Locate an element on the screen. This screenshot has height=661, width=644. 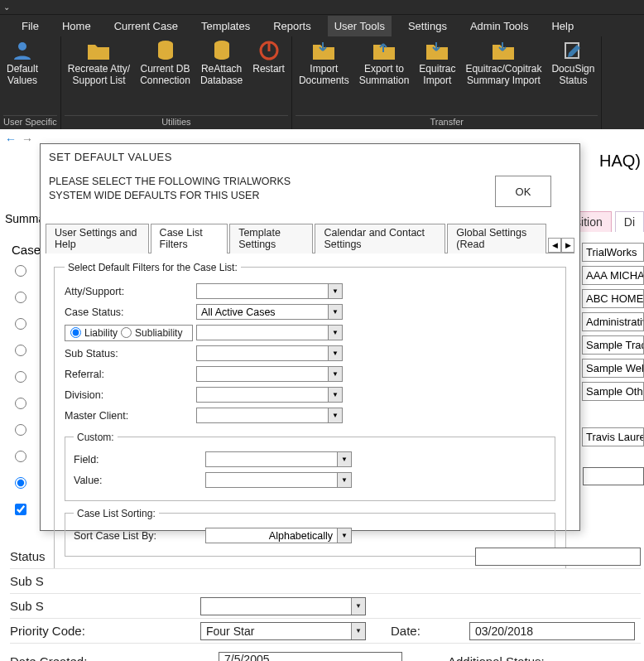
sub-status-dropdown: ▼ is located at coordinates (270, 353).